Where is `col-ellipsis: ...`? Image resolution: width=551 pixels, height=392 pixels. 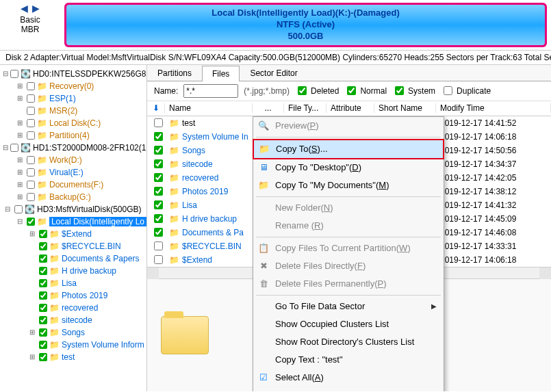 col-ellipsis: ... is located at coordinates (268, 108).